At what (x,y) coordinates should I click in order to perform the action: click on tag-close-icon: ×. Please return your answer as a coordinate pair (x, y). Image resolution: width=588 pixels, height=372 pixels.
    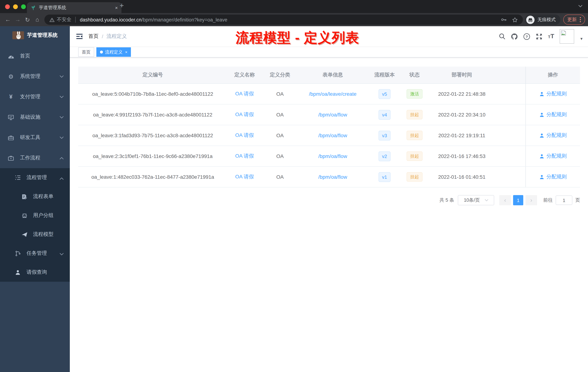
    Looking at the image, I should click on (126, 52).